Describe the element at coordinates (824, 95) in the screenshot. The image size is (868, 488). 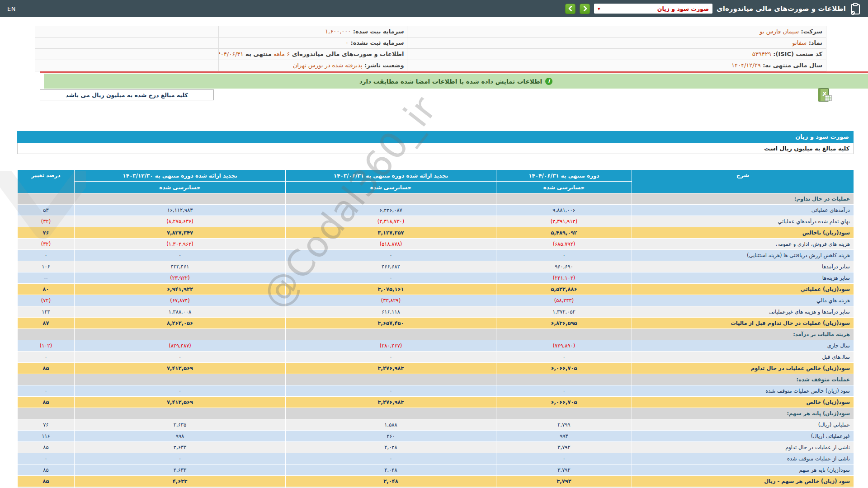
I see `excel-export-icon: X` at that location.